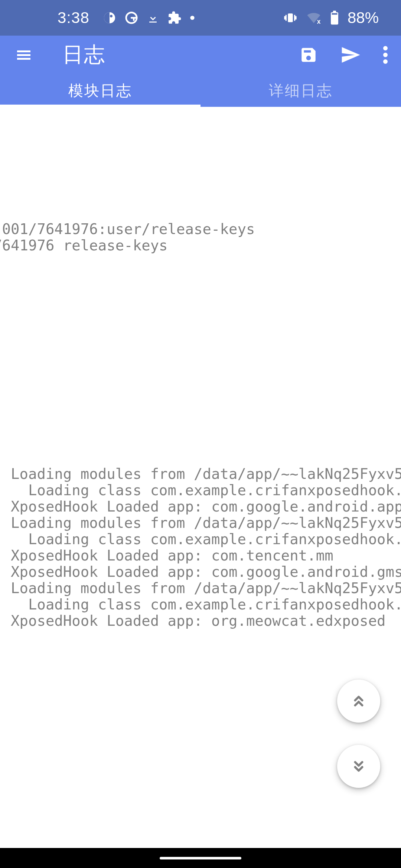  I want to click on save-icon, so click(309, 55).